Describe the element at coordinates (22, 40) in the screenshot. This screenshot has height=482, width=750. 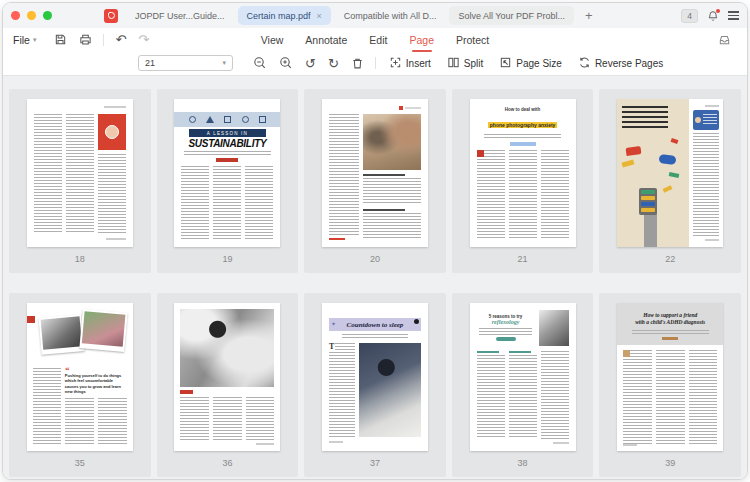
I see `file-menu-label: File` at that location.